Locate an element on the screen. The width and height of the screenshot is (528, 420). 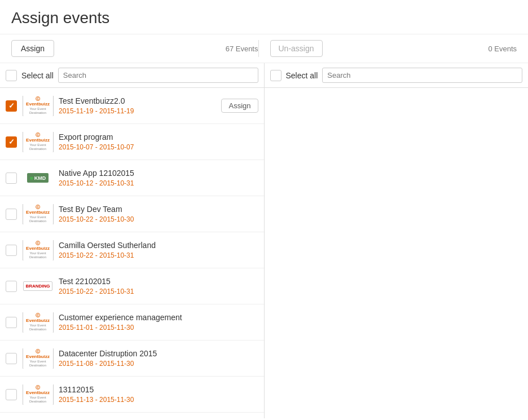
list-item: BRANDINGTest 221020152015-10-22 - 2015-1… is located at coordinates (132, 286).